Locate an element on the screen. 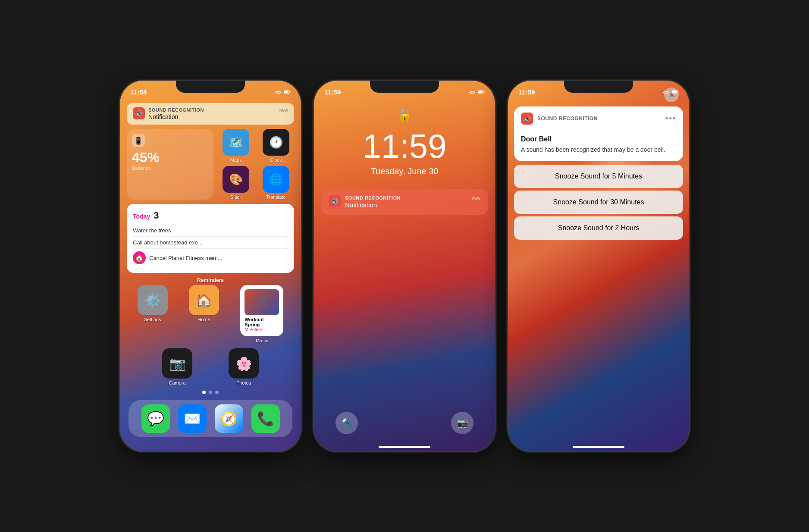  app-grid-row1: ⚙️ Settings 🏠 Home 🎵 Workout Spring M Po… is located at coordinates (210, 314).